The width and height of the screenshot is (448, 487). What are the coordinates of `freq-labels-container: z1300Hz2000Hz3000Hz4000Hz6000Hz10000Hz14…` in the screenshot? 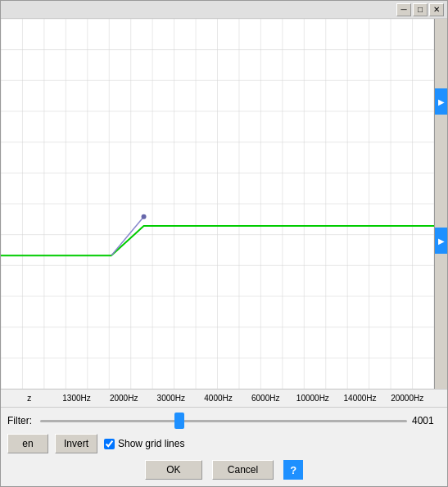 It's located at (224, 398).